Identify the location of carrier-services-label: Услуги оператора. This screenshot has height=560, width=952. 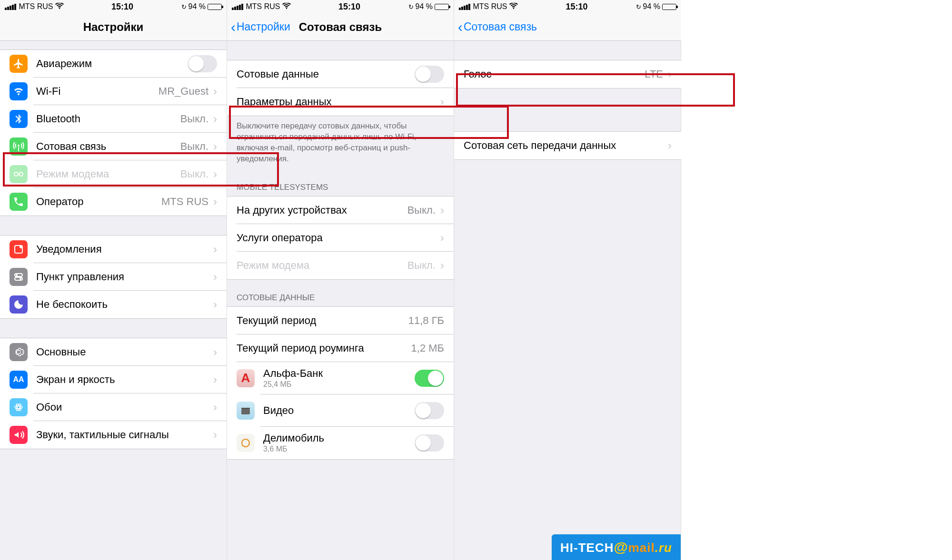
(338, 238).